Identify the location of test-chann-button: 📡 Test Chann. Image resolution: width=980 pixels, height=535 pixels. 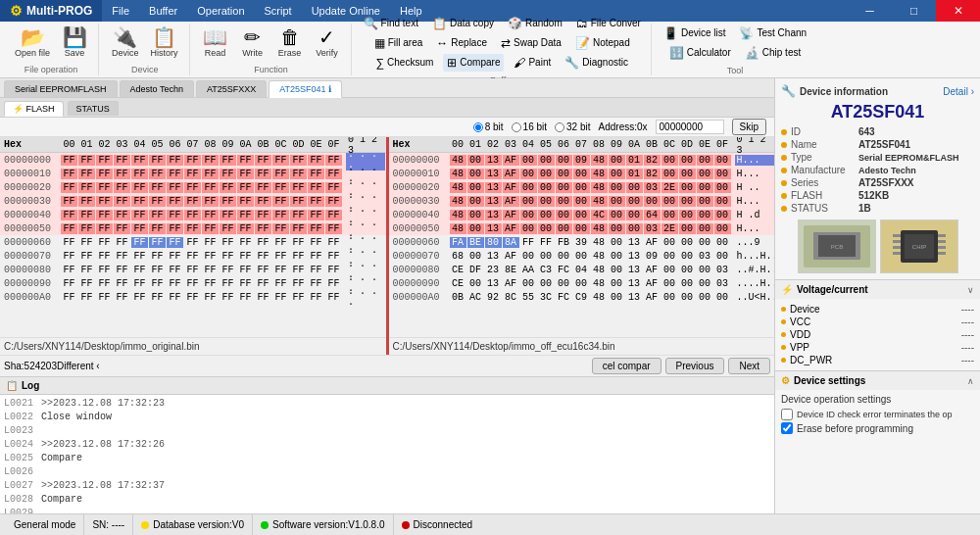
(772, 33).